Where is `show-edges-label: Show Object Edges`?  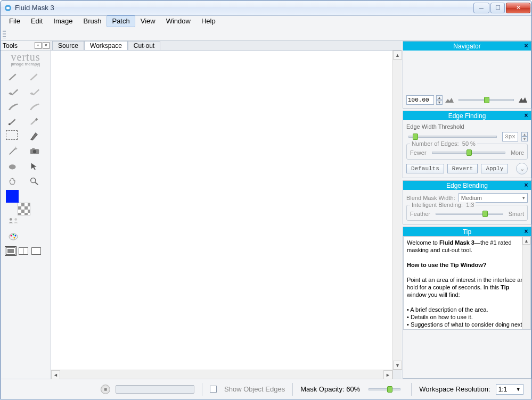
show-edges-label: Show Object Edges is located at coordinates (255, 389).